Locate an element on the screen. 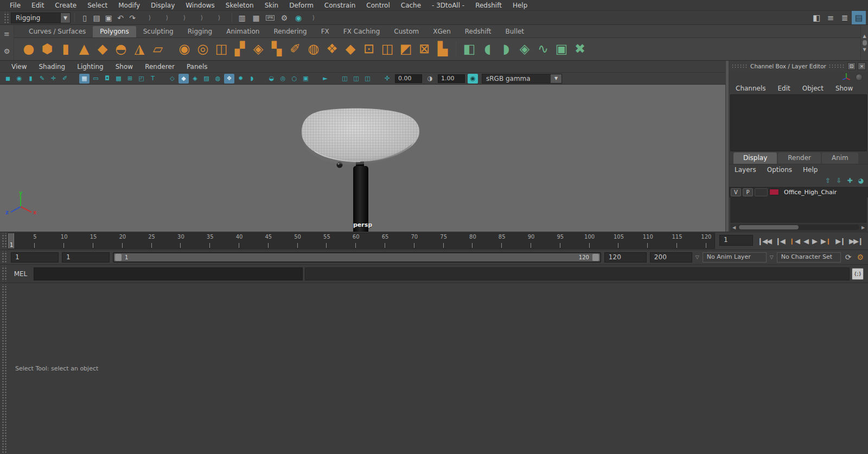  character-set-filter-icon: ▽ is located at coordinates (771, 257).